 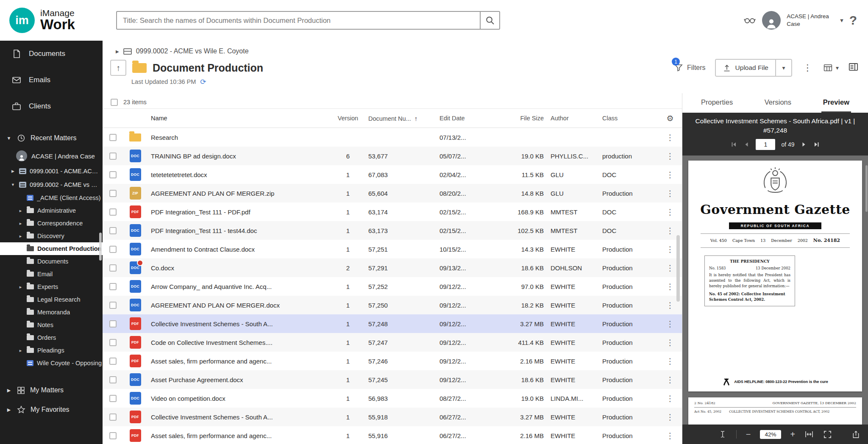 What do you see at coordinates (51, 274) in the screenshot?
I see `sidebar-folder-item: Email` at bounding box center [51, 274].